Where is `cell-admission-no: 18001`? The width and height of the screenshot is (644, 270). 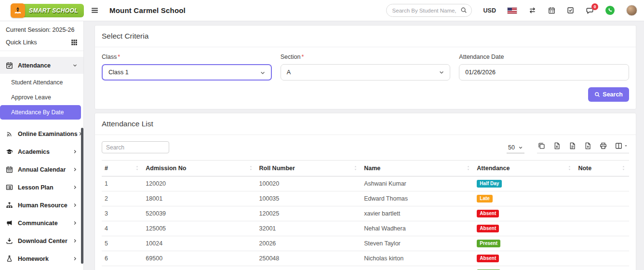
cell-admission-no: 18001 is located at coordinates (200, 199).